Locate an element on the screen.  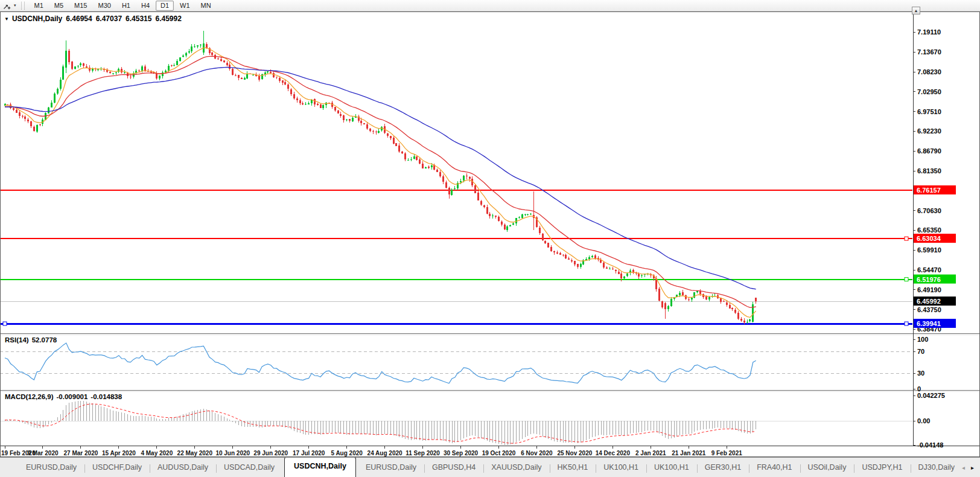
chart-tabs: EURUSD,DailyUSDCHF,DailyAUDUSD,DailyUSDC… is located at coordinates (479, 467).